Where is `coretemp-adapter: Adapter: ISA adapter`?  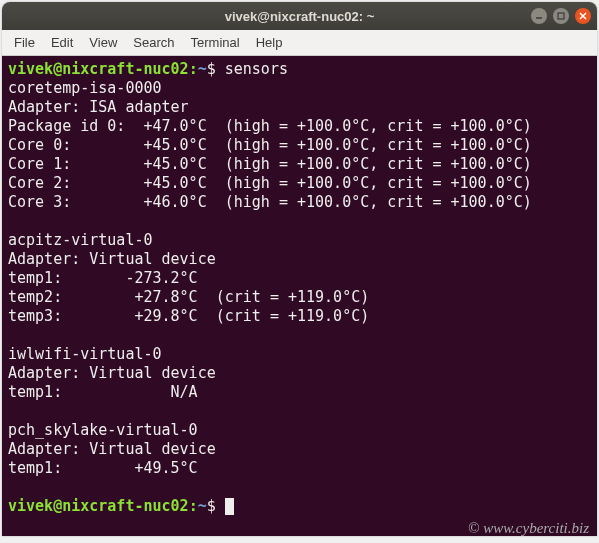 coretemp-adapter: Adapter: ISA adapter is located at coordinates (98, 107).